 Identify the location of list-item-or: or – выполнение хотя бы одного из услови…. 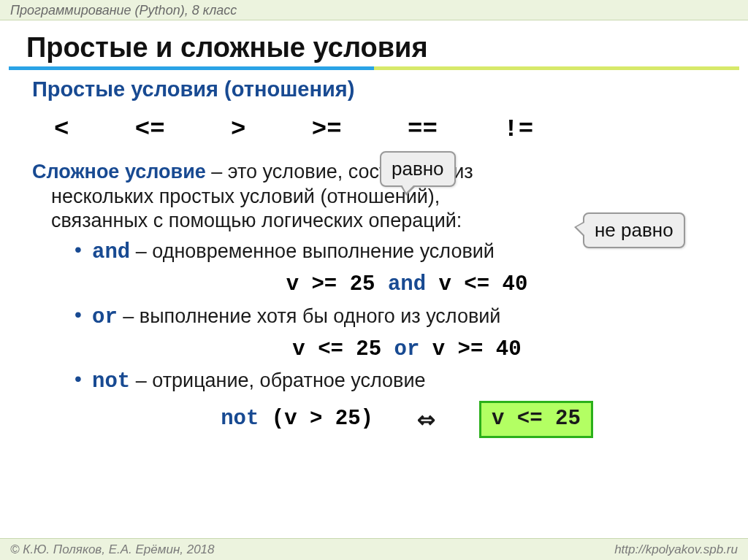
(398, 334).